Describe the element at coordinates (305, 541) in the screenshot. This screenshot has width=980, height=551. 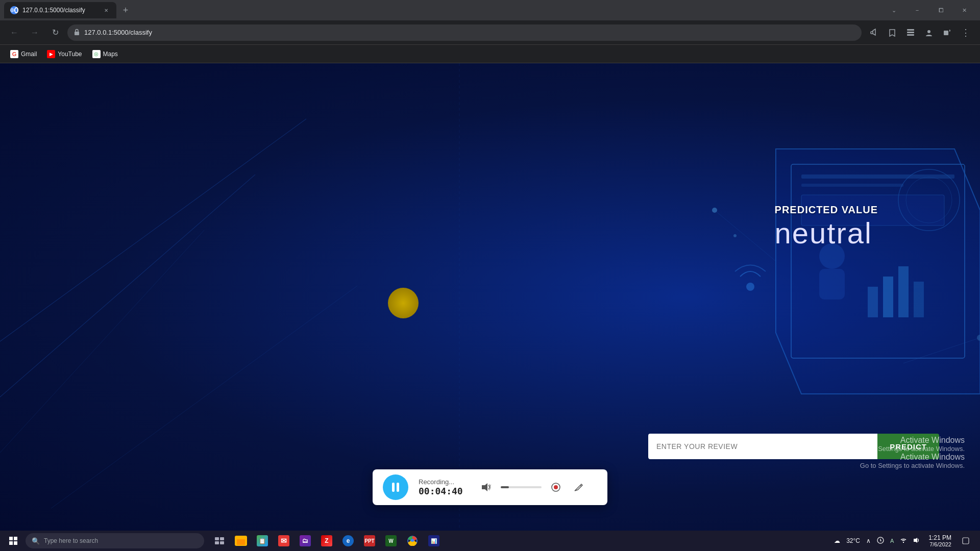
I see `app5-button: 🗂` at that location.